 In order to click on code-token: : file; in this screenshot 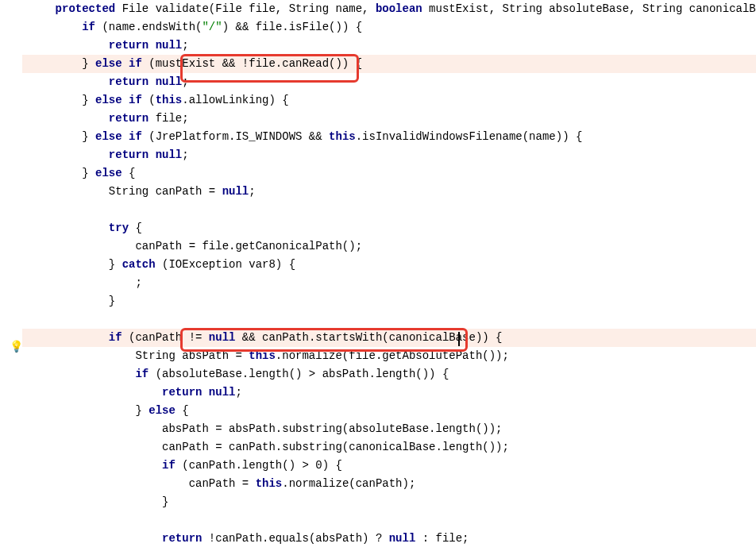, I will do `click(442, 538)`.